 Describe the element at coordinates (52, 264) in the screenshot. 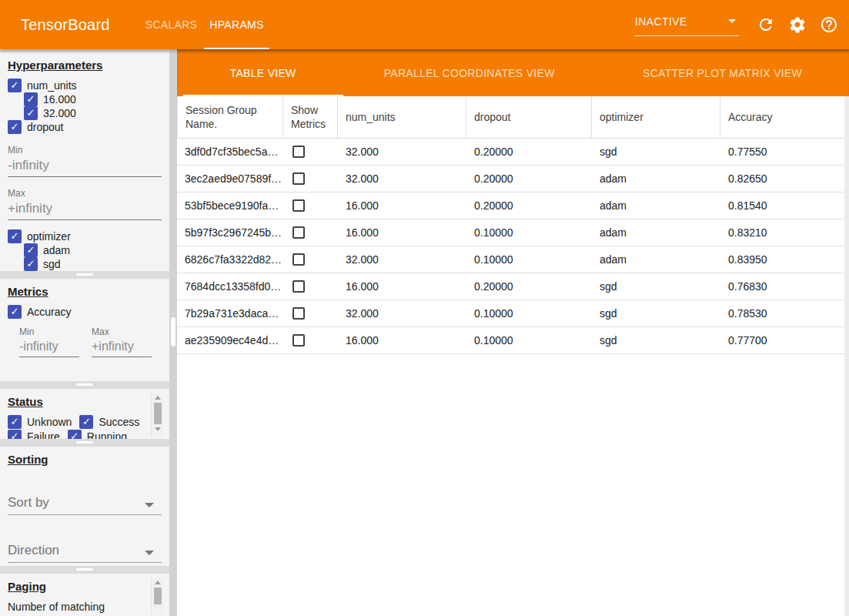

I see `optimizer-sgd-label: sgd` at that location.